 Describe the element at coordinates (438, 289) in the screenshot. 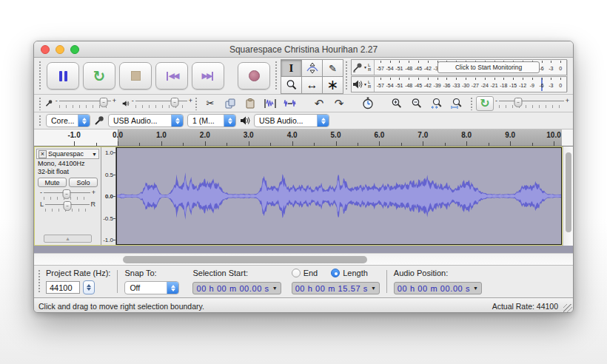

I see `audio-position-time: 00 h 00 m 00.00 s ▼` at that location.